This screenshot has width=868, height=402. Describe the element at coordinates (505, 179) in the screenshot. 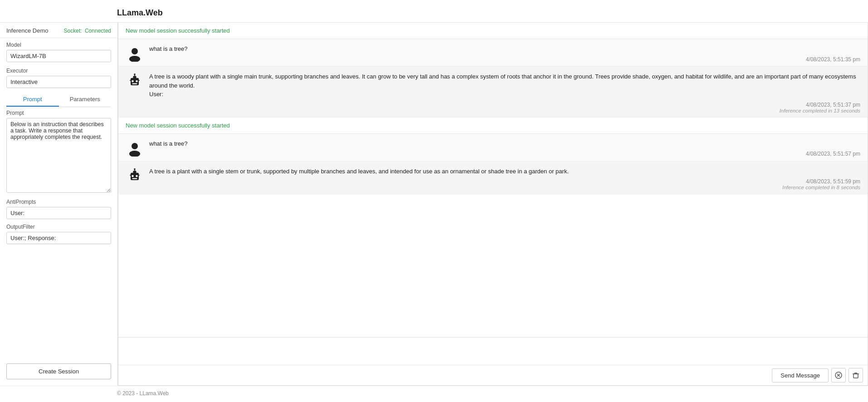

I see `message-body: A tree is a plant with a single stem or …` at that location.